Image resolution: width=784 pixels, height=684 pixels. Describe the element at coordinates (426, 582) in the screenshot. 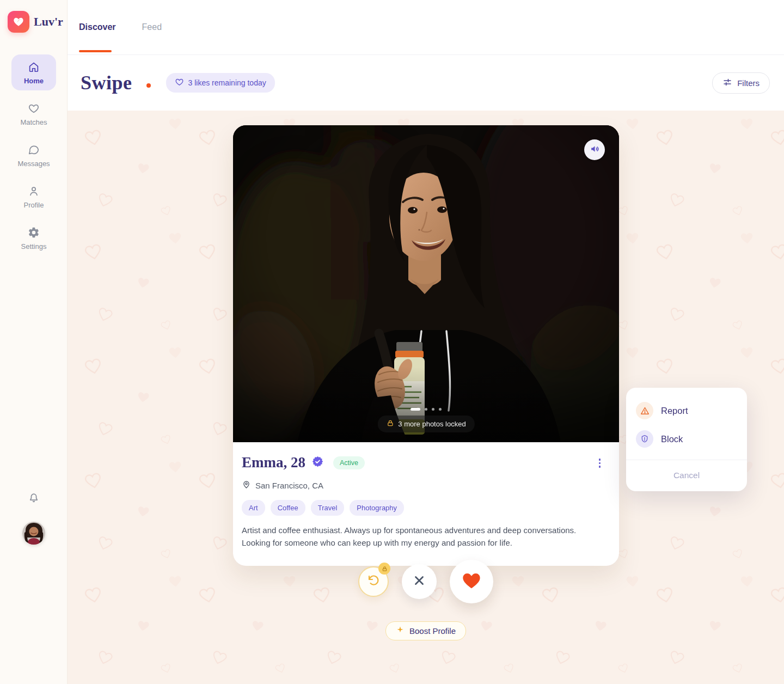

I see `swipe-actions` at that location.